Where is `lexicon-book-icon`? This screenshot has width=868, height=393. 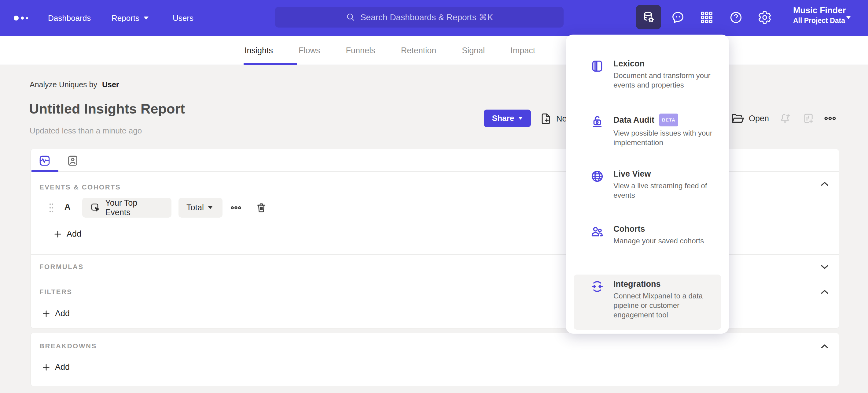 lexicon-book-icon is located at coordinates (597, 66).